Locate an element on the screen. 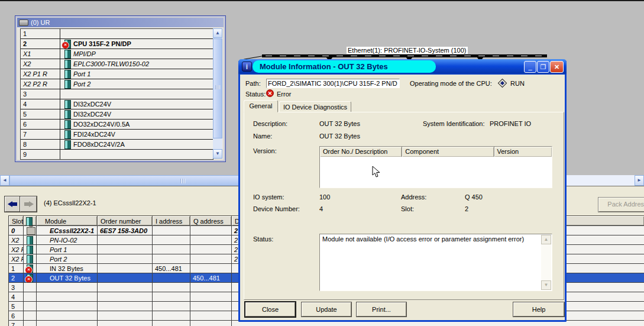  rack-module-label: DI32xDC24V is located at coordinates (92, 104).